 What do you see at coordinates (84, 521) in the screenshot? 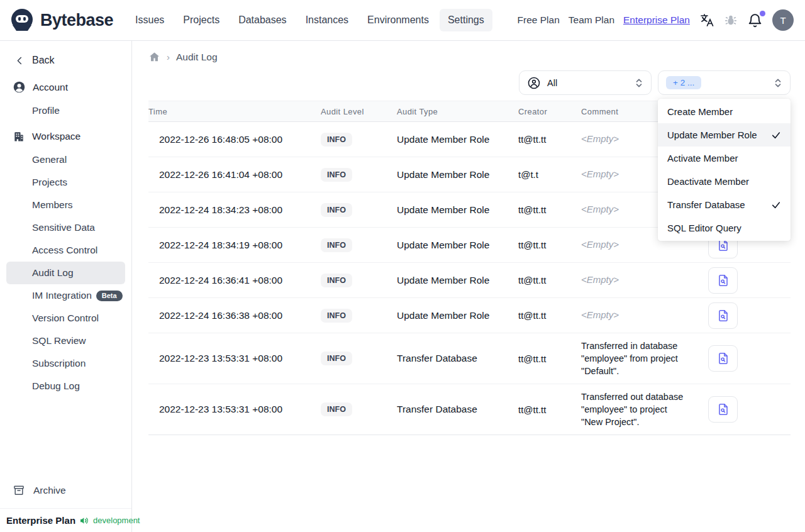
I see `speaker-icon` at bounding box center [84, 521].